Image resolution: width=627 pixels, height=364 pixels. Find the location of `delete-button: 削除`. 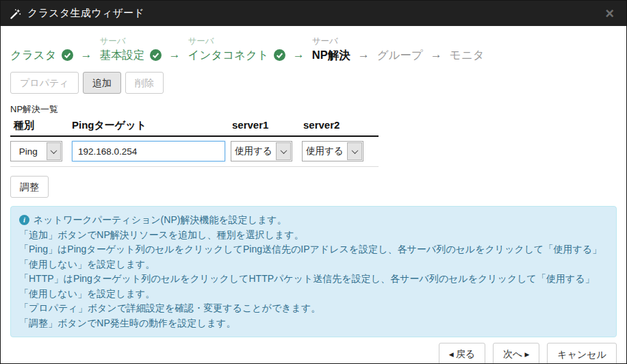

delete-button: 削除 is located at coordinates (144, 83).